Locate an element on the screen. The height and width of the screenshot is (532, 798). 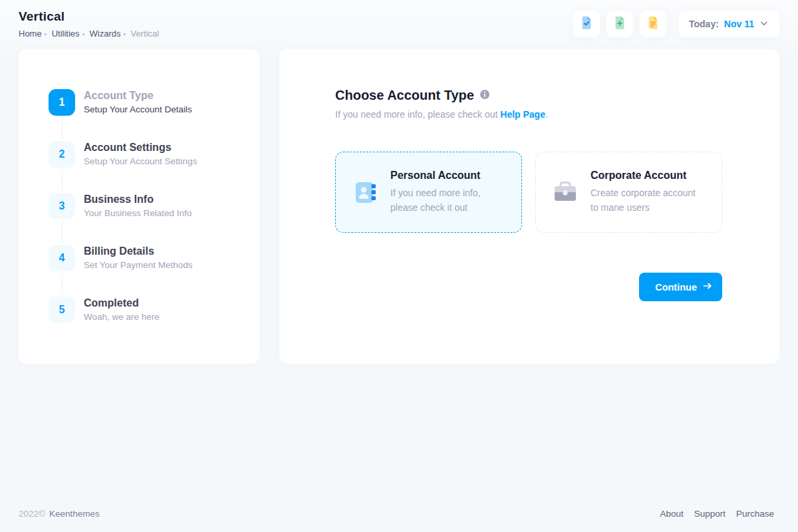
option-description: Create corporate account to mane users is located at coordinates (648, 201).